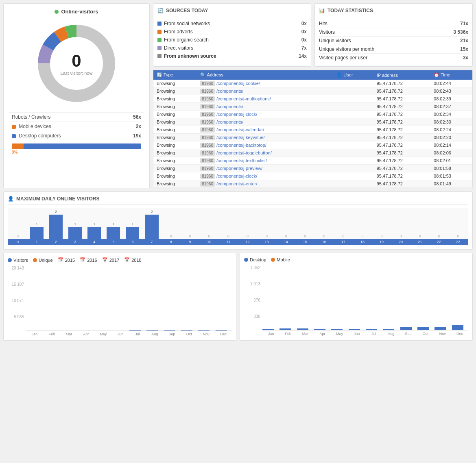 The width and height of the screenshot is (476, 463). I want to click on device-bar-orange, so click(18, 146).